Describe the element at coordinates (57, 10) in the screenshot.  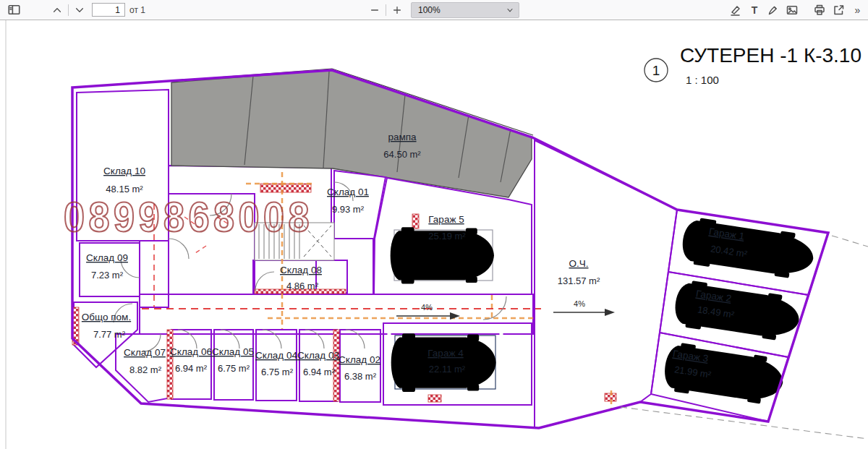
I see `page-up-icon` at that location.